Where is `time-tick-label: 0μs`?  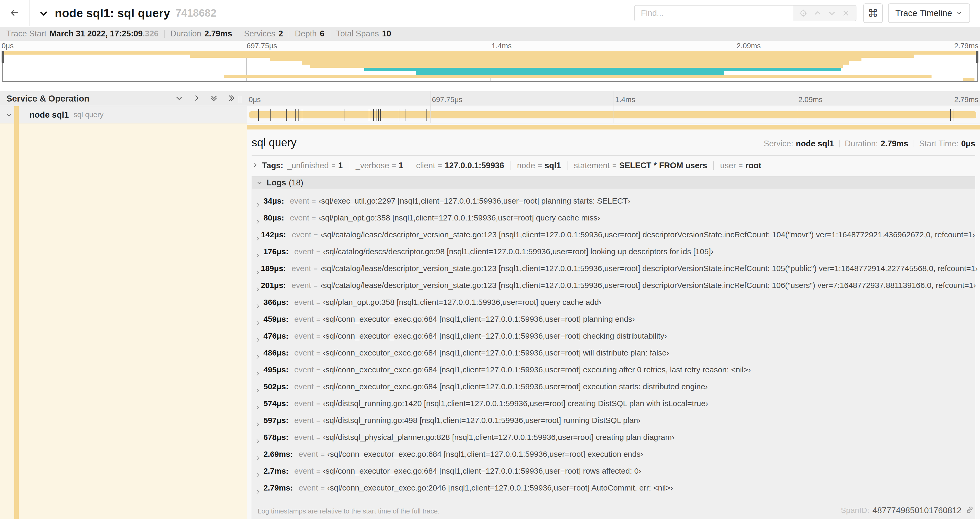 time-tick-label: 0μs is located at coordinates (255, 100).